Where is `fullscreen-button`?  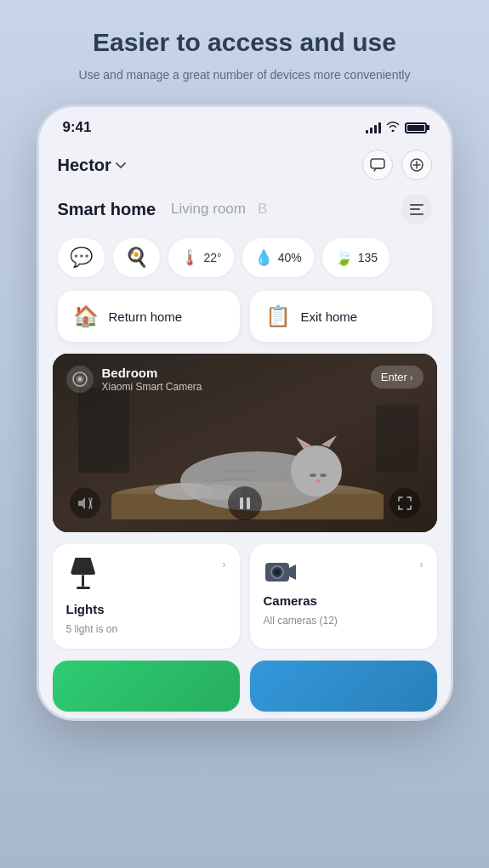
fullscreen-button is located at coordinates (405, 503).